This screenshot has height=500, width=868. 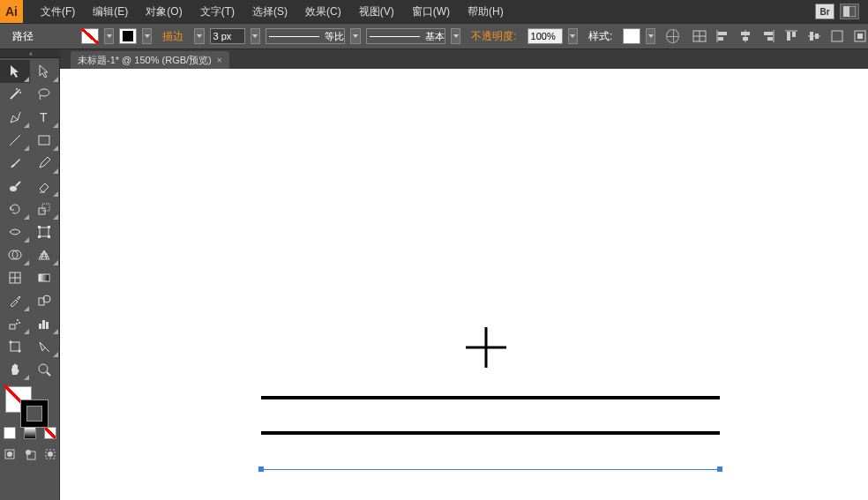 I want to click on transform-icon, so click(x=837, y=36).